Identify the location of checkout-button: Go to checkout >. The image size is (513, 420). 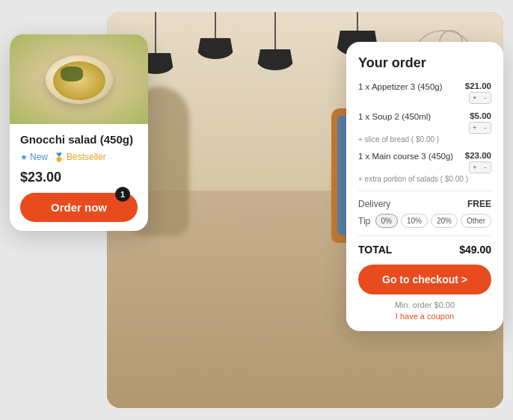
(425, 280).